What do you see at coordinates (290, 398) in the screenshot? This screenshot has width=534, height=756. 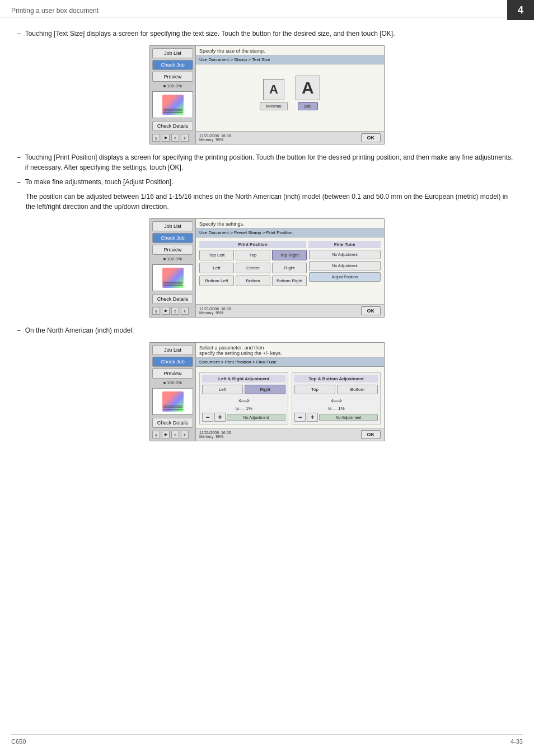 I see `sim3-content: Left & Right Adjustment Left Right ⟺ ¼ —…` at bounding box center [290, 398].